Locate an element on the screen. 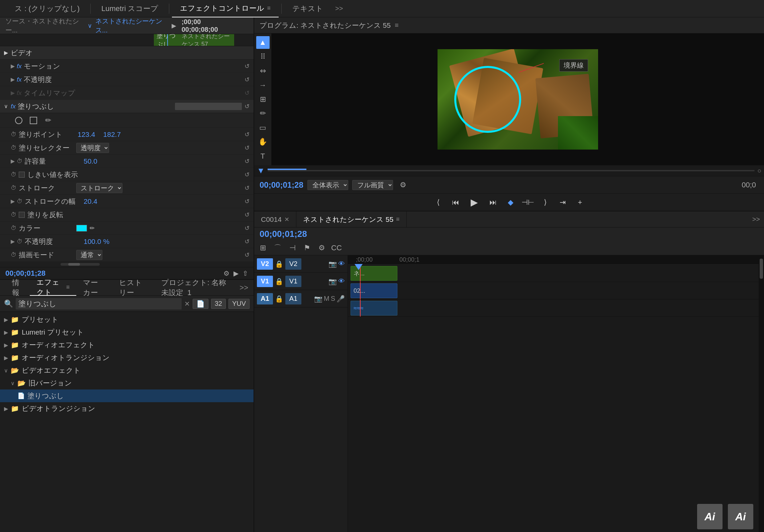 This screenshot has width=764, height=532. pm-tool-rect: ▭ is located at coordinates (263, 128).